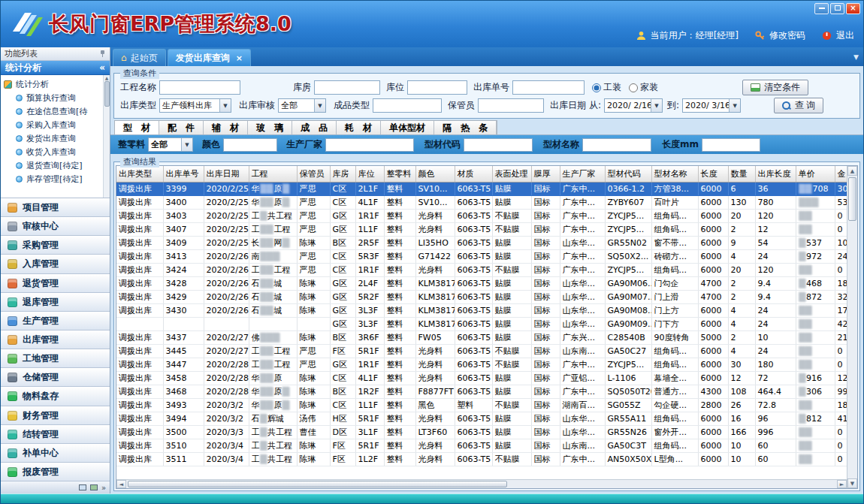 The image size is (864, 504). I want to click on tree-item: 退货查询[待定], so click(53, 165).